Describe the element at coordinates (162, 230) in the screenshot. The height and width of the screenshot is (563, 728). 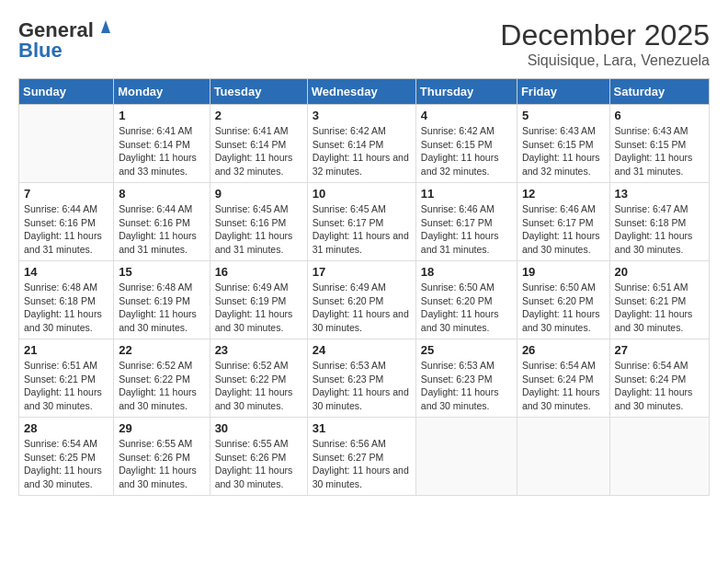
I see `day-info: Sunrise: 6:44 AMSunset: 6:16 PMDaylight:…` at that location.